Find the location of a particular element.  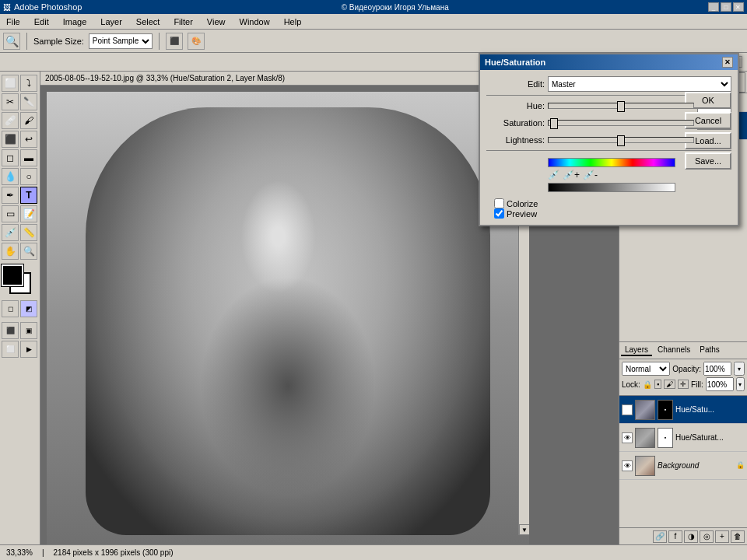

add-mask-btn: ◑ is located at coordinates (691, 537).